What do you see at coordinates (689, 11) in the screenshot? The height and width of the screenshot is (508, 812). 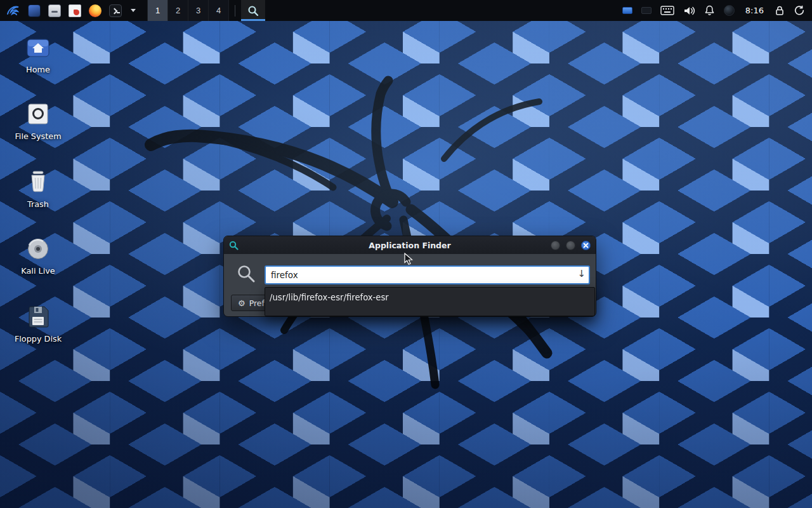 I see `volume-icon` at bounding box center [689, 11].